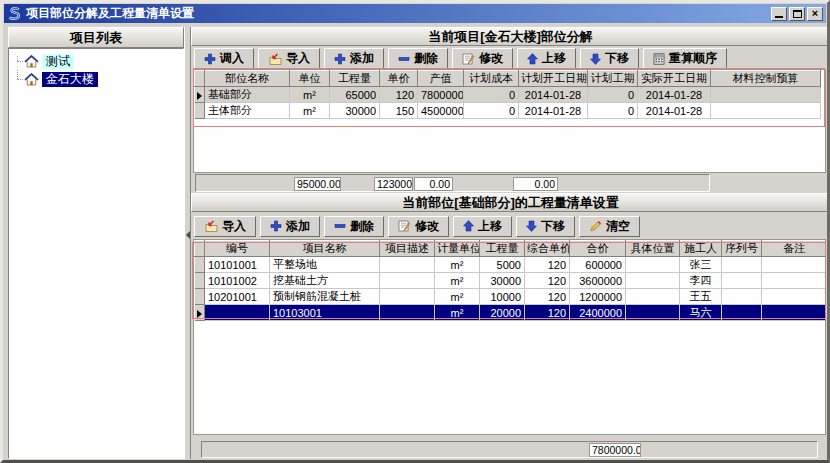 The width and height of the screenshot is (830, 463). Describe the element at coordinates (399, 79) in the screenshot. I see `column-header: 单价` at that location.